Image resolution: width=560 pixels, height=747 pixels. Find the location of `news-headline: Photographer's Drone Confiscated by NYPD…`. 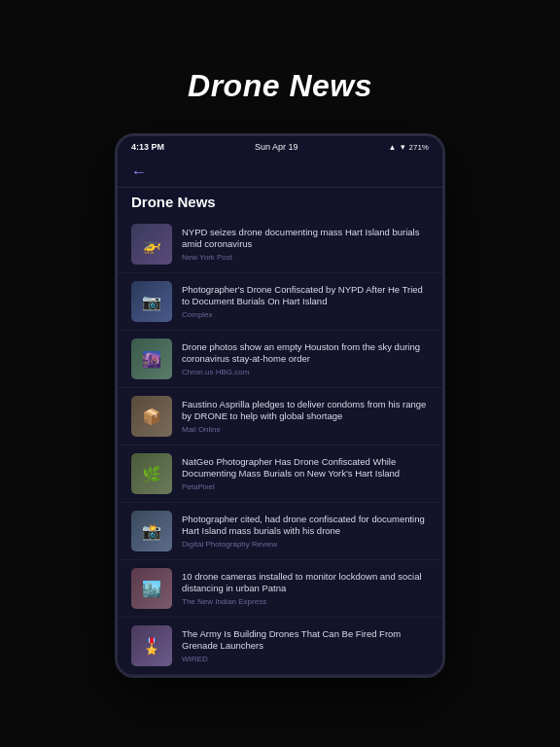

news-headline: Photographer's Drone Confiscated by NYPD… is located at coordinates (305, 296).